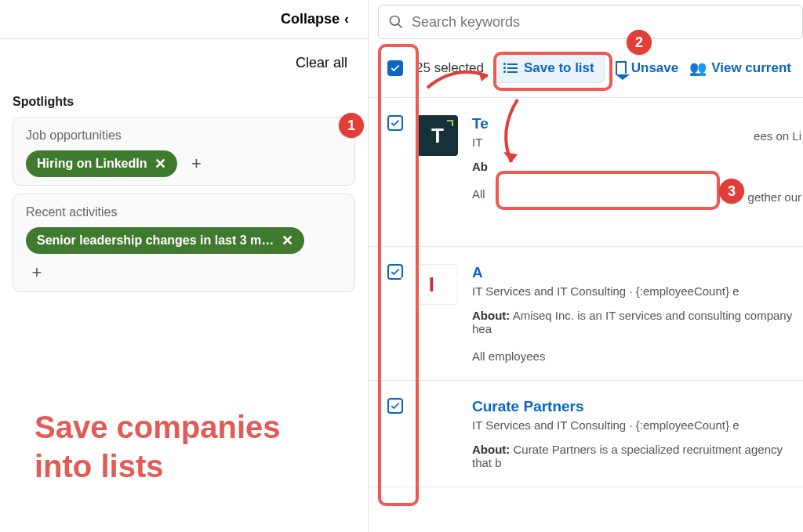 This screenshot has width=803, height=532. What do you see at coordinates (311, 19) in the screenshot?
I see `collapse-label: Collapse` at bounding box center [311, 19].